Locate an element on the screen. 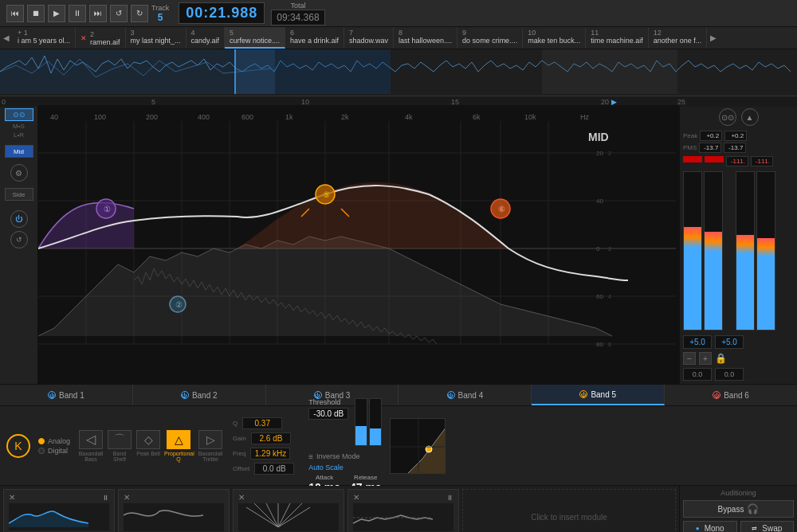 The height and width of the screenshot is (532, 797). module-dynamic-eq-pause: ⏸ is located at coordinates (105, 498).